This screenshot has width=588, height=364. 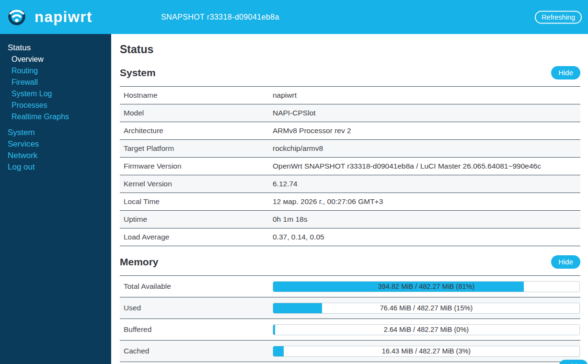 I want to click on system-section-title: System, so click(x=138, y=73).